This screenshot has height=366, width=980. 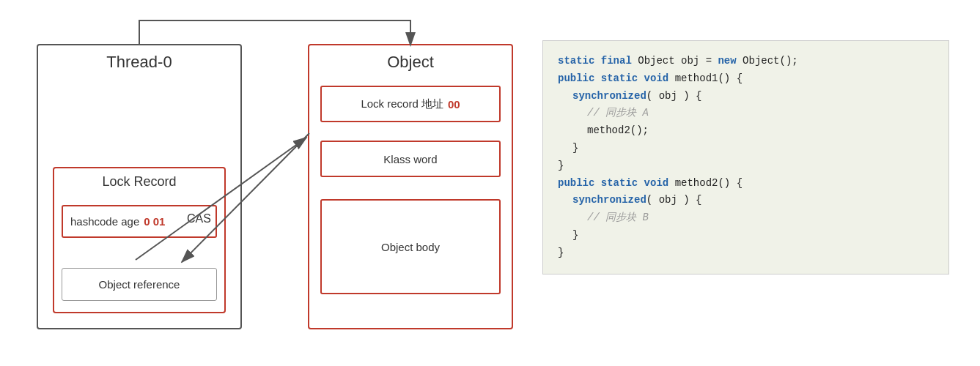 What do you see at coordinates (105, 221) in the screenshot?
I see `hashcode-label: hashcode age` at bounding box center [105, 221].